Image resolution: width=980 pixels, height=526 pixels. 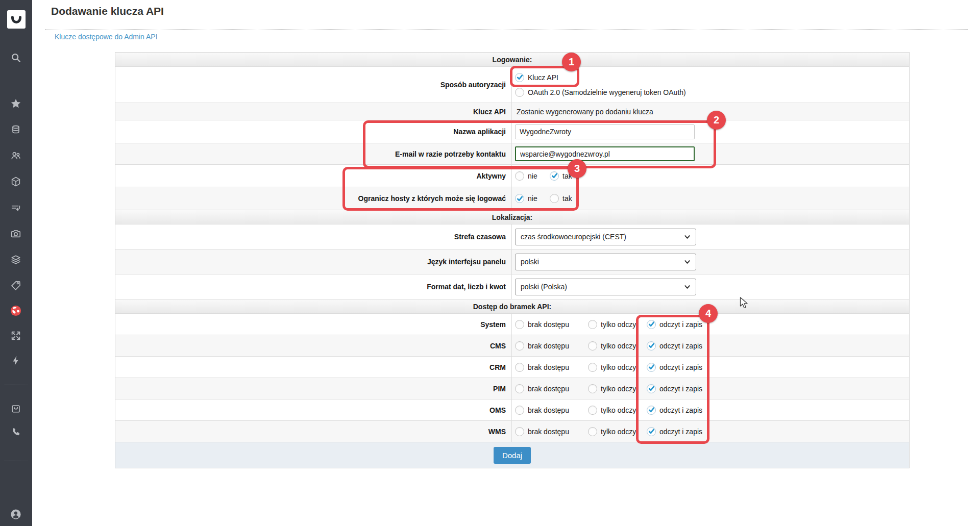 I want to click on title-divider, so click(x=506, y=30).